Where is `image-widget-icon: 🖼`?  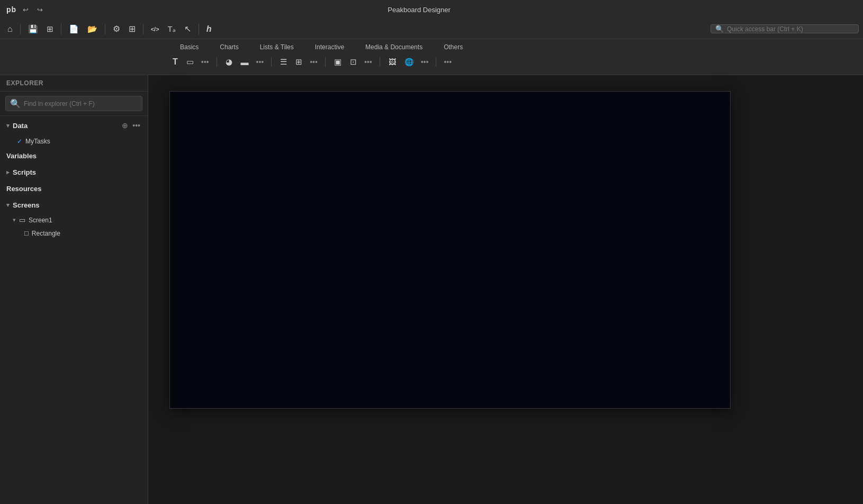 image-widget-icon: 🖼 is located at coordinates (392, 62).